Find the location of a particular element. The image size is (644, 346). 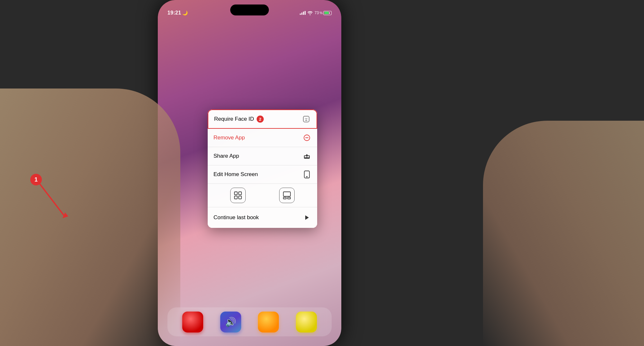

dock-icon-yellow is located at coordinates (307, 322).